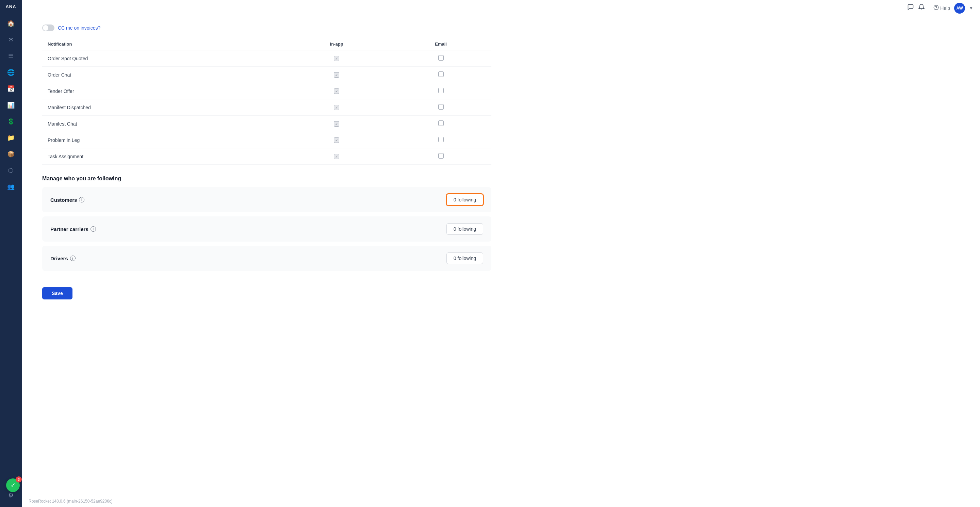 This screenshot has width=980, height=507. Describe the element at coordinates (911, 8) in the screenshot. I see `messages-icon` at that location.